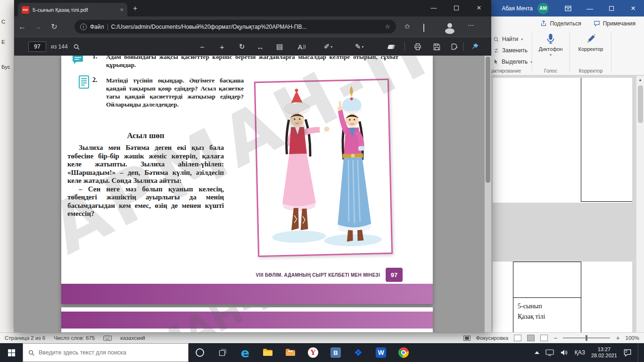 The width and height of the screenshot is (644, 362). What do you see at coordinates (290, 353) in the screenshot?
I see `documents-folder-icon` at bounding box center [290, 353].